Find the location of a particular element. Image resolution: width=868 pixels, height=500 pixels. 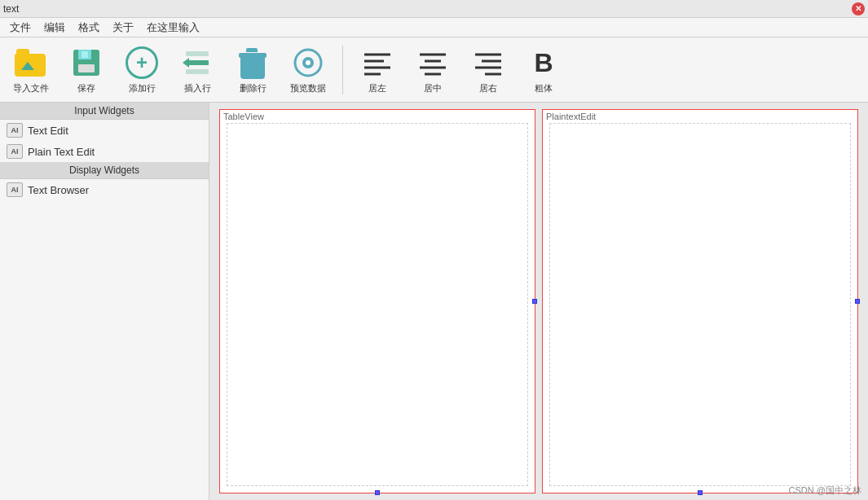

delete-icon is located at coordinates (253, 63).